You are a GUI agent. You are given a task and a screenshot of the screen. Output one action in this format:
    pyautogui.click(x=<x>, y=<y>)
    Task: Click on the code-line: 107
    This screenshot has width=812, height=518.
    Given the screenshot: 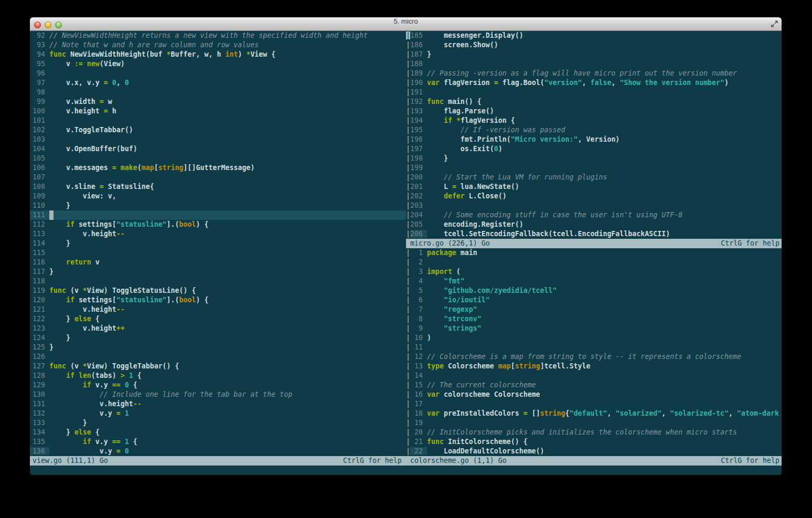 What is the action you would take?
    pyautogui.click(x=200, y=177)
    